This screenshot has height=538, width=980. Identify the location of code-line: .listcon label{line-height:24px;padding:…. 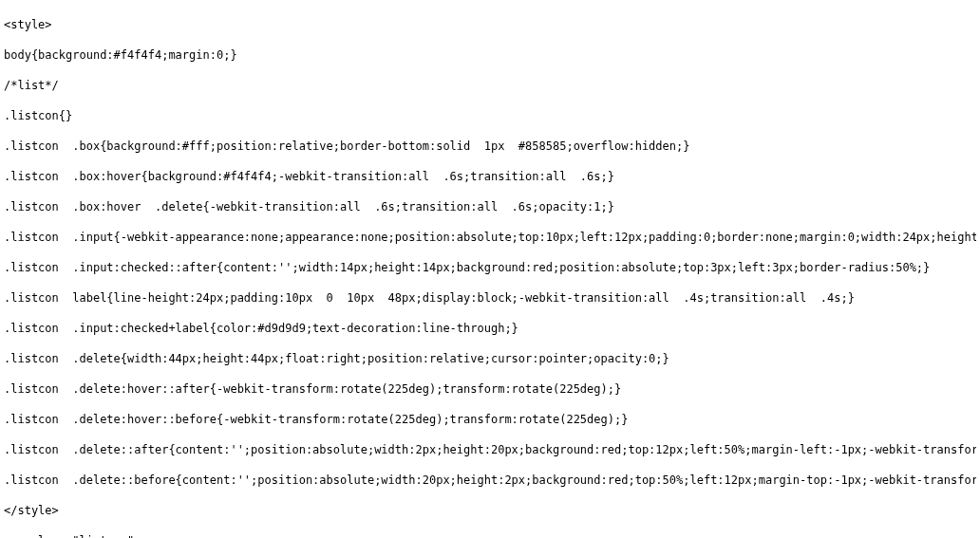
(490, 298).